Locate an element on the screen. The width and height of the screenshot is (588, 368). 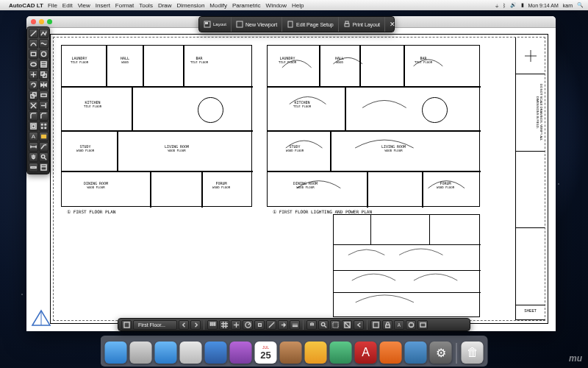
tool-measure is located at coordinates (34, 168).